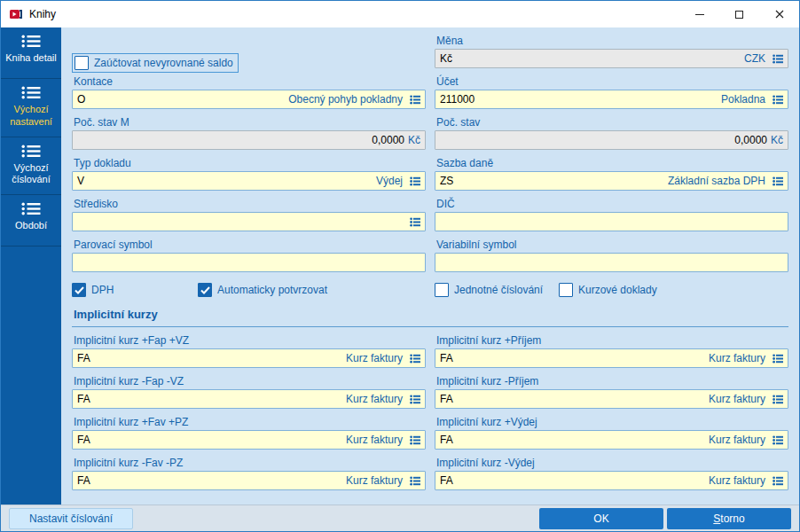 The height and width of the screenshot is (532, 800). Describe the element at coordinates (612, 433) in the screenshot. I see `kurz-vydej-plus-block: Implicitní kurz +Výdej FA Kurz faktury` at that location.